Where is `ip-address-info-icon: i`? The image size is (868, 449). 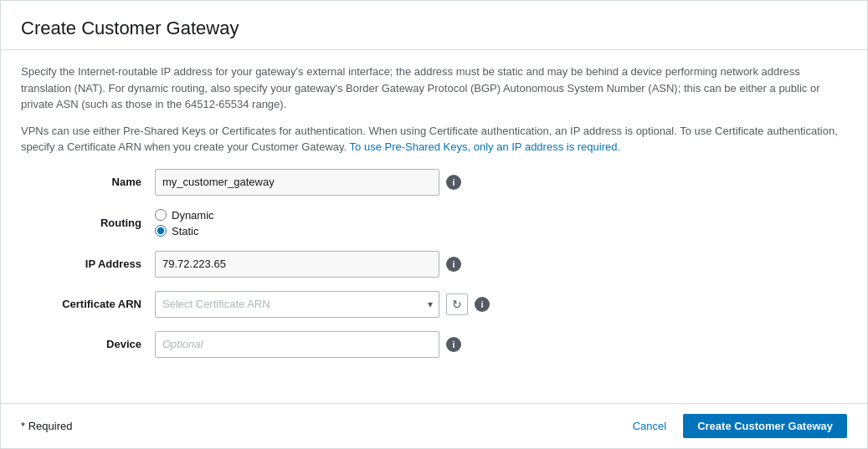
ip-address-info-icon: i is located at coordinates (454, 264).